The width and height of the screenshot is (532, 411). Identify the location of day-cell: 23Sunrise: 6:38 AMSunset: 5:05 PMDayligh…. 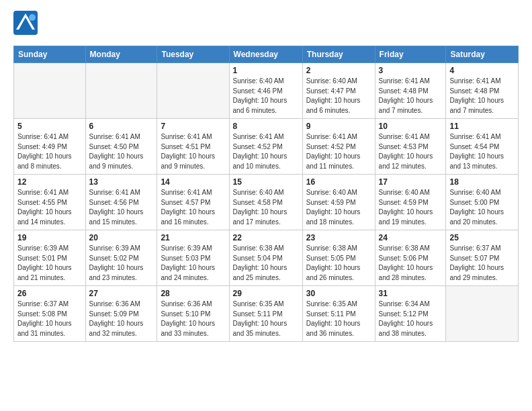
(339, 258).